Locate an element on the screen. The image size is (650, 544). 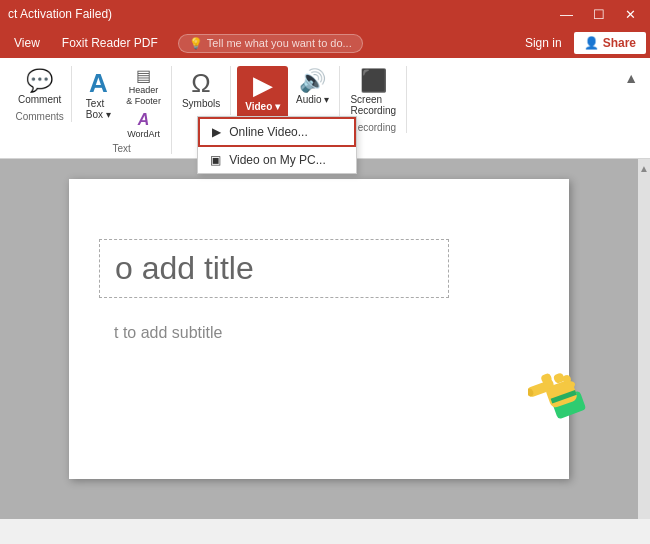
video-label: Video ▾ is located at coordinates (262, 106).